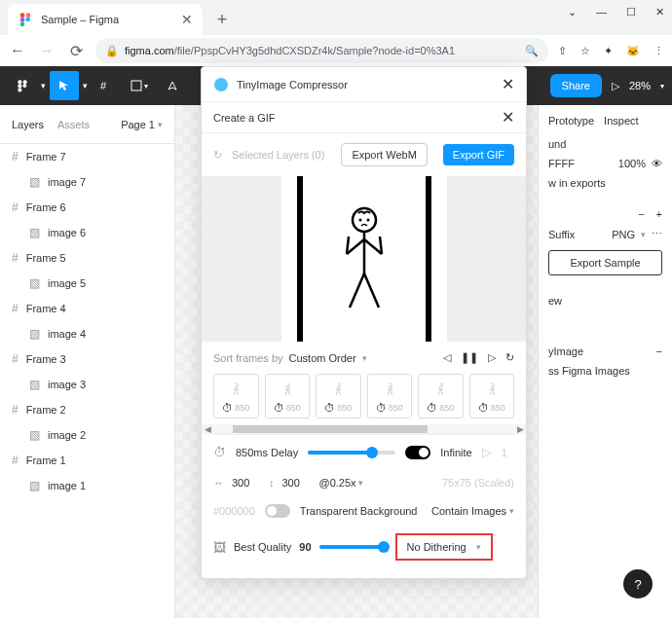 Image resolution: width=672 pixels, height=618 pixels. Describe the element at coordinates (621, 121) in the screenshot. I see `tab-inspect: Inspect` at that location.